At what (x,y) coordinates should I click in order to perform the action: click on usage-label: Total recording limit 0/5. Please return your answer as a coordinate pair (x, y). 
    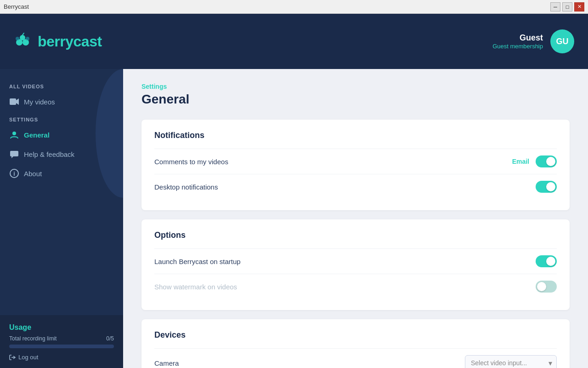
    Looking at the image, I should click on (62, 339).